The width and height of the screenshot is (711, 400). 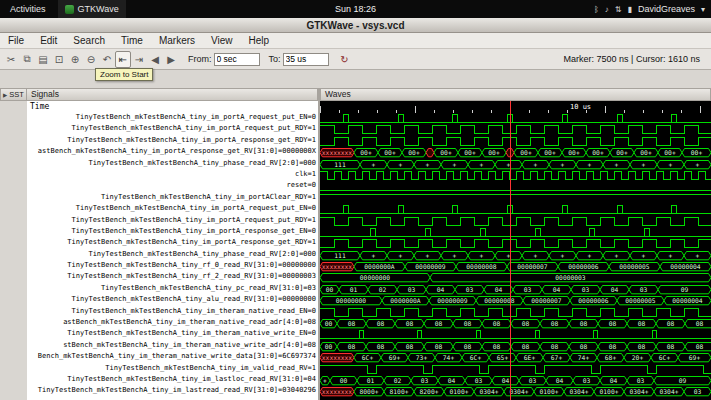 What do you see at coordinates (356, 9) in the screenshot?
I see `clock: Sun 18:26` at bounding box center [356, 9].